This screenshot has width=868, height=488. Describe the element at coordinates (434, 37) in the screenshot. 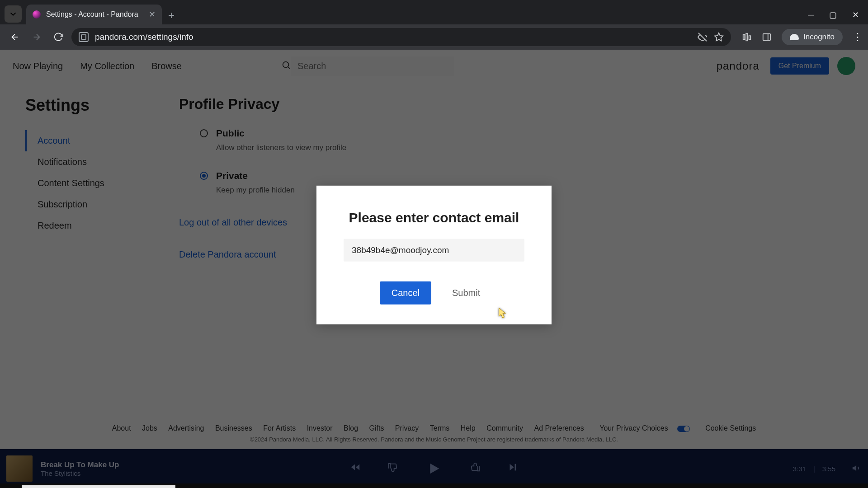

I see `browser-toolbar: pandora.com/settings/info Incognito ⋮` at that location.